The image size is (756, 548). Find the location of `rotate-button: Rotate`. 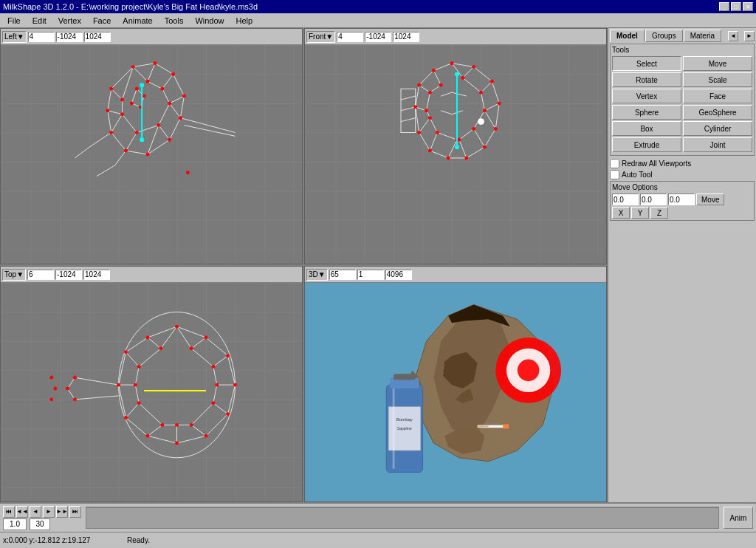

rotate-button: Rotate is located at coordinates (647, 80).